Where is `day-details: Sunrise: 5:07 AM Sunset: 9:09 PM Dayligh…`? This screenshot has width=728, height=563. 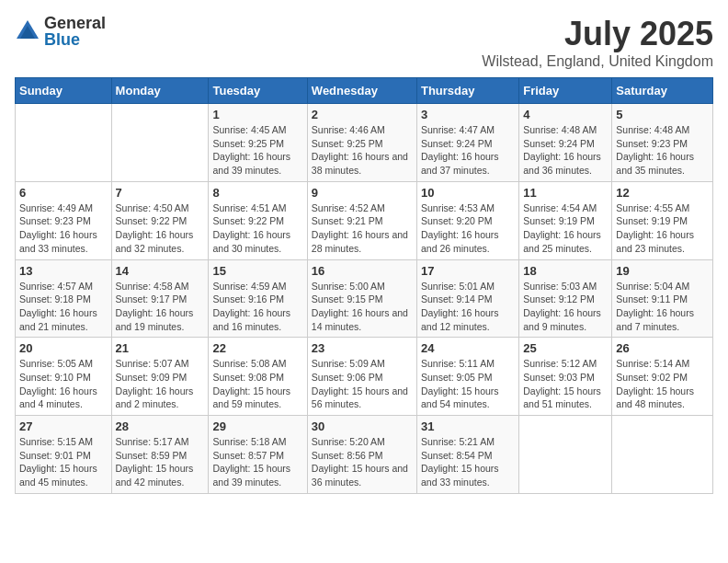 day-details: Sunrise: 5:07 AM Sunset: 9:09 PM Dayligh… is located at coordinates (160, 385).